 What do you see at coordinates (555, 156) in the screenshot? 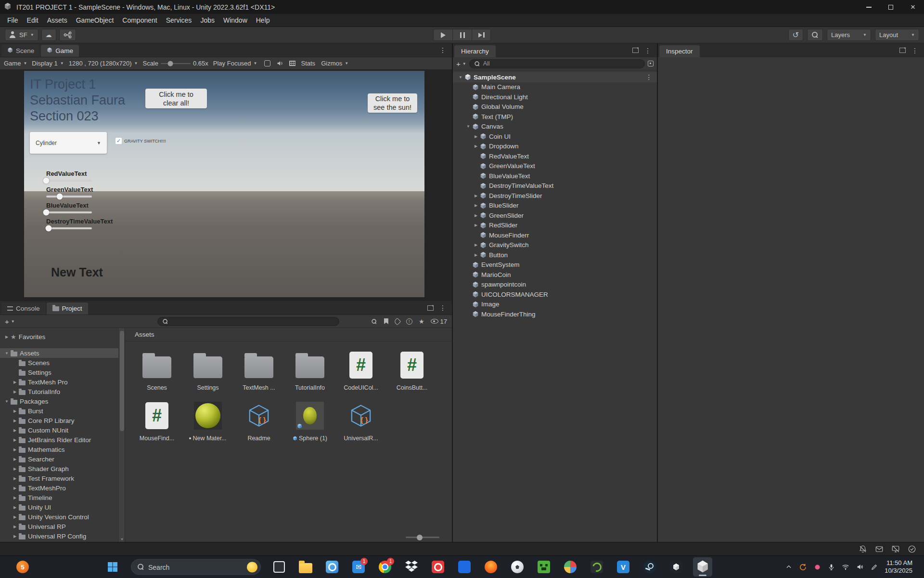
I see `hierarchy-item-redvaluetext: RedValueText` at bounding box center [555, 156].